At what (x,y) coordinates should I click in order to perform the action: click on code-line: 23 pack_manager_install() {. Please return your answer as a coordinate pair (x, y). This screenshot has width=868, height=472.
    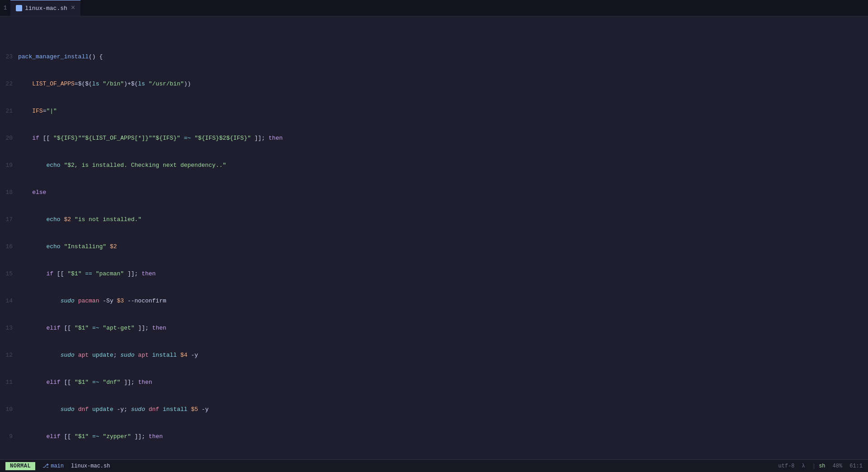
    Looking at the image, I should click on (434, 57).